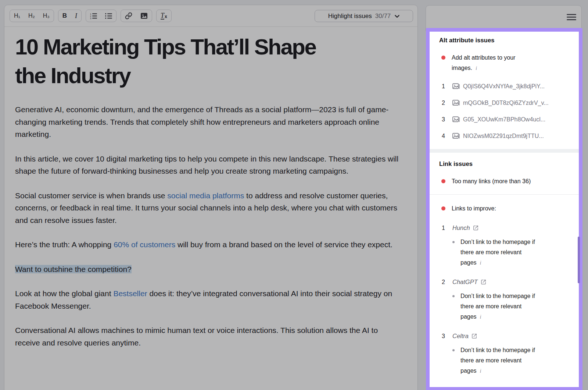 The width and height of the screenshot is (588, 390). Describe the element at coordinates (506, 246) in the screenshot. I see `link-improve-item: 1 Hunch Don’t link to the homepage if th…` at that location.